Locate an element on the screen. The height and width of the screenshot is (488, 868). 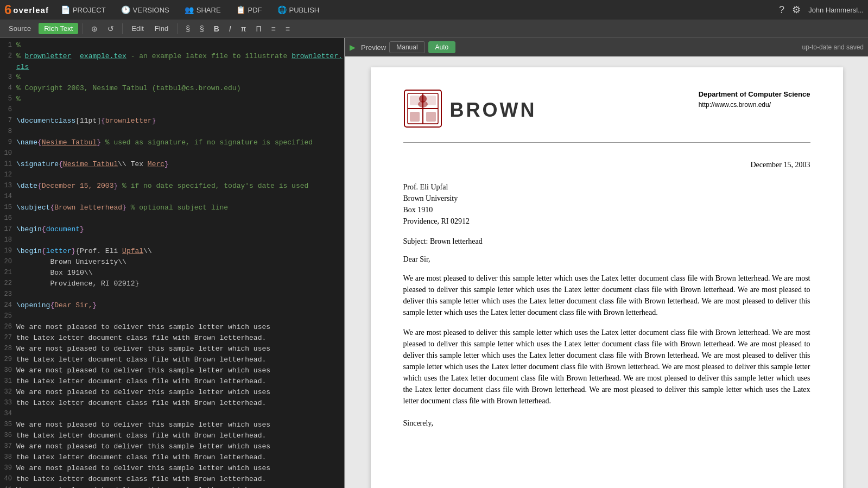
project-icon: 📄 is located at coordinates (65, 10).